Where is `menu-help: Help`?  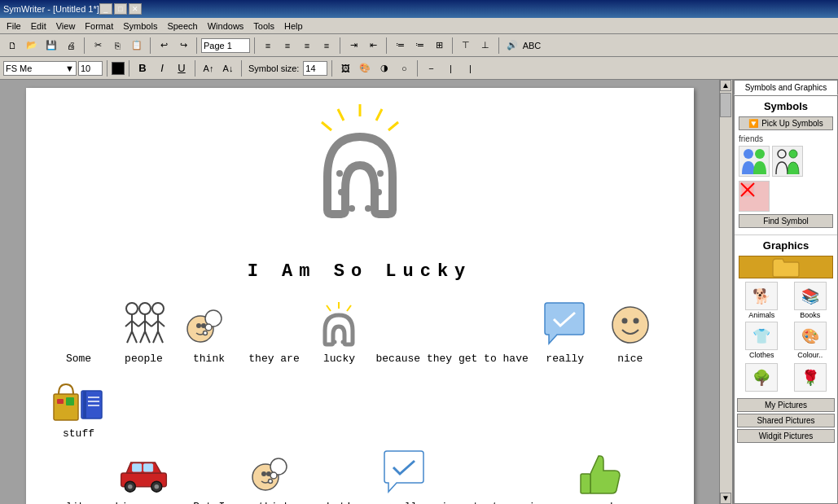
menu-help: Help is located at coordinates (293, 26).